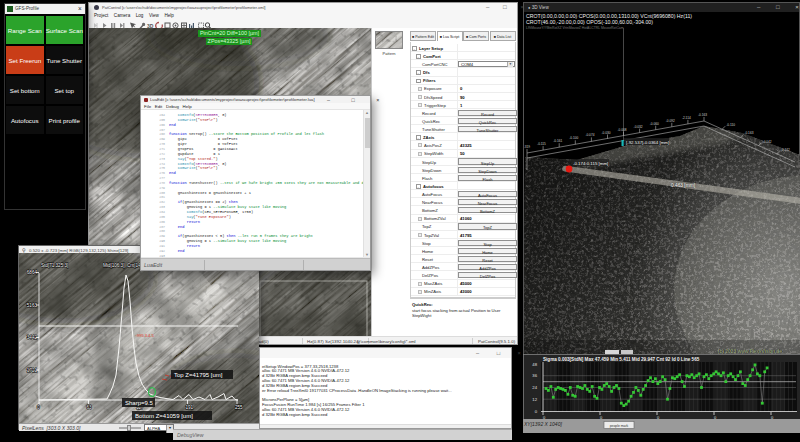 The image size is (800, 442). What do you see at coordinates (32, 272) in the screenshot?
I see `svg-text: 6864` at bounding box center [32, 272].